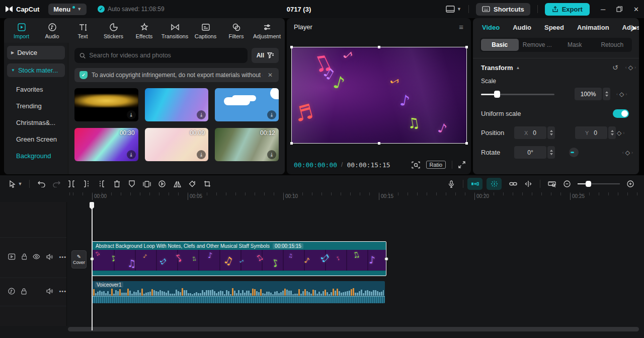 This screenshot has width=644, height=338. What do you see at coordinates (107, 145) in the screenshot?
I see `thumbnail-gradient-loop: 00:30 ⤓` at bounding box center [107, 145].